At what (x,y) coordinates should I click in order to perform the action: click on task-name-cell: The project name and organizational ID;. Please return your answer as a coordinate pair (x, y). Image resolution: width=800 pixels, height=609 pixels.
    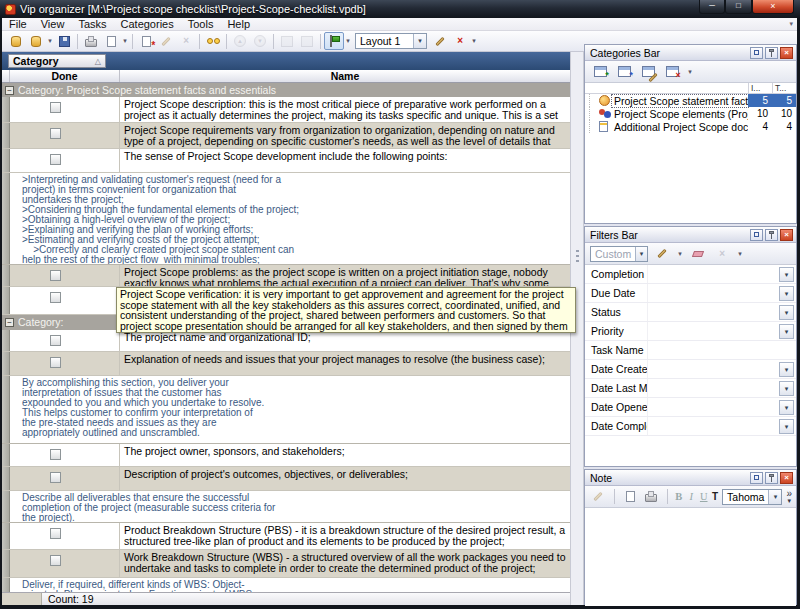
    Looking at the image, I should click on (345, 340).